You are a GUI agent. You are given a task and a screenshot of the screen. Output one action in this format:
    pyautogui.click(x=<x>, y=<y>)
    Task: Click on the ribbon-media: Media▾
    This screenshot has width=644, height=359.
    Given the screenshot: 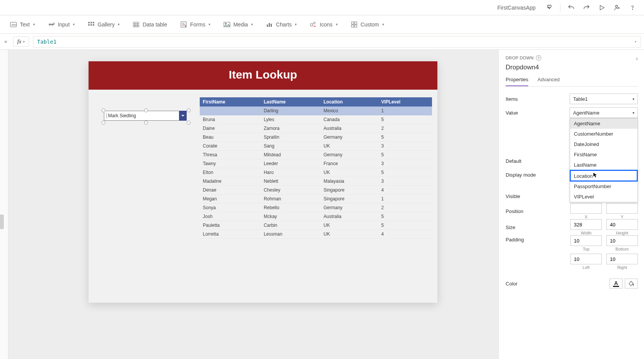 What is the action you would take?
    pyautogui.click(x=238, y=25)
    